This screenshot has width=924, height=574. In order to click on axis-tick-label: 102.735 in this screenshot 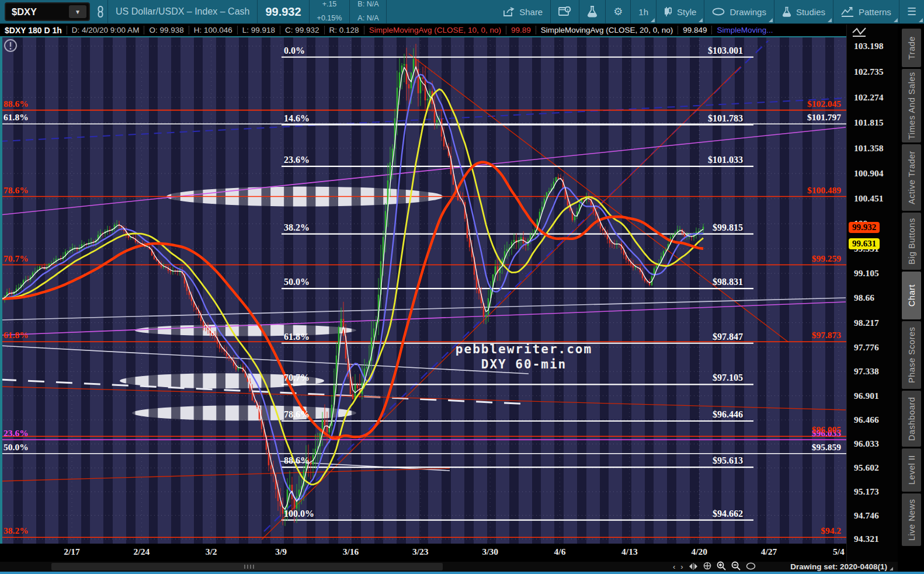, I will do `click(869, 72)`.